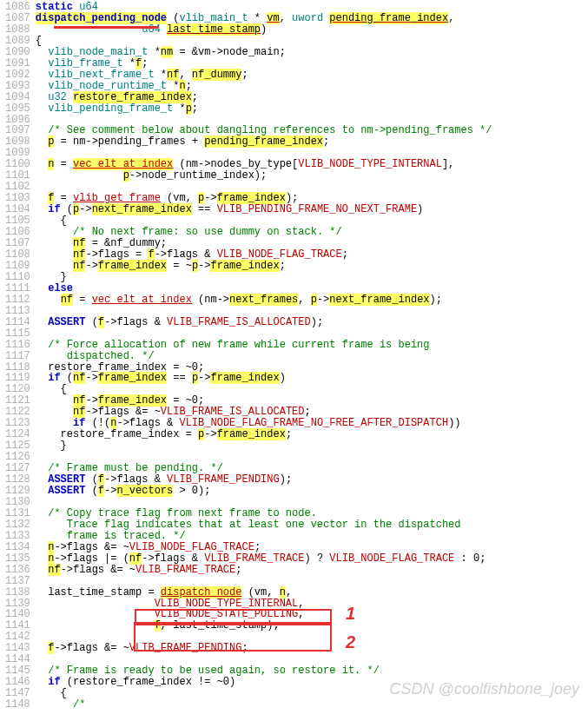 The image size is (588, 721). Describe the element at coordinates (264, 175) in the screenshot. I see `code-line: p->node_runtime_index);` at that location.